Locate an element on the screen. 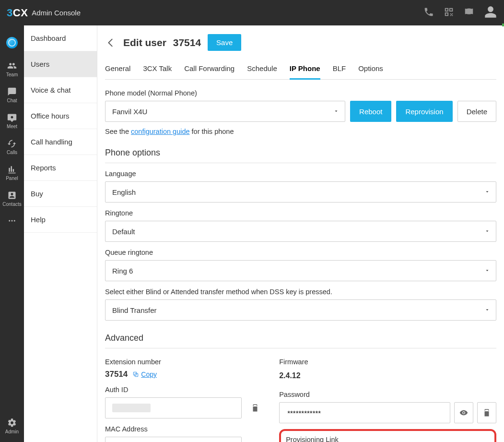 The image size is (504, 442). rail-calls: Calls is located at coordinates (12, 147).